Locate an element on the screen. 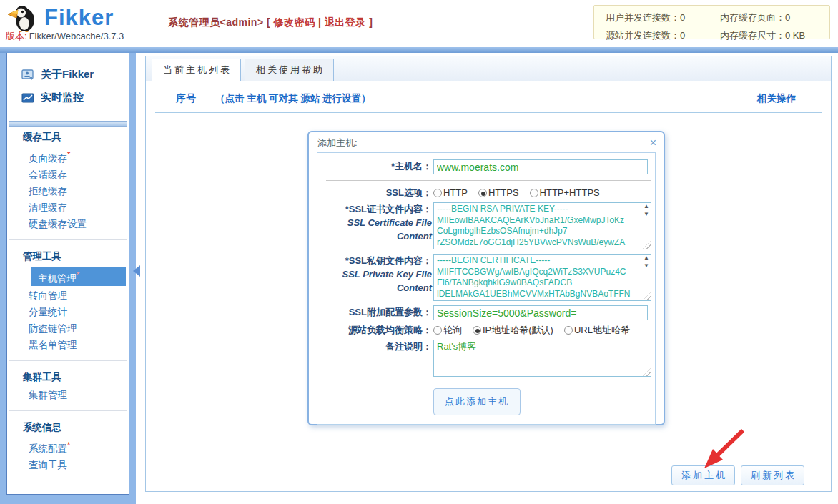 The width and height of the screenshot is (838, 504). version-line: 版本:Fikker/Webcache/3.7.3 is located at coordinates (64, 36).